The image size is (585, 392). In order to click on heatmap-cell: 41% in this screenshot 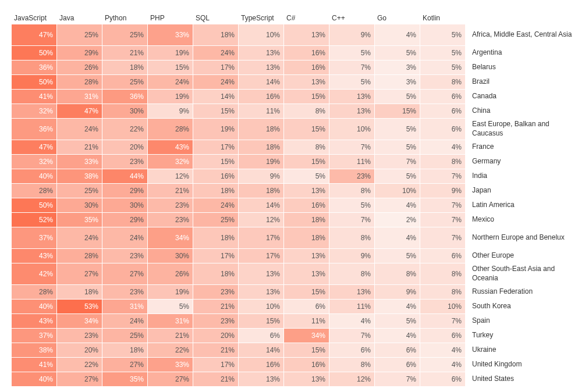, I will do `click(34, 365)`.